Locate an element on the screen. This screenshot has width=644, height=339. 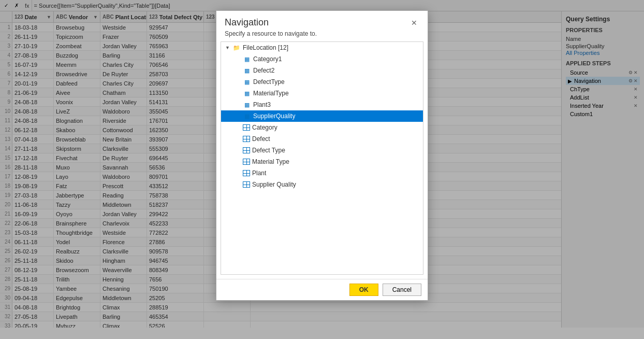
tree-child-item: ▦ Category1 is located at coordinates (322, 59).